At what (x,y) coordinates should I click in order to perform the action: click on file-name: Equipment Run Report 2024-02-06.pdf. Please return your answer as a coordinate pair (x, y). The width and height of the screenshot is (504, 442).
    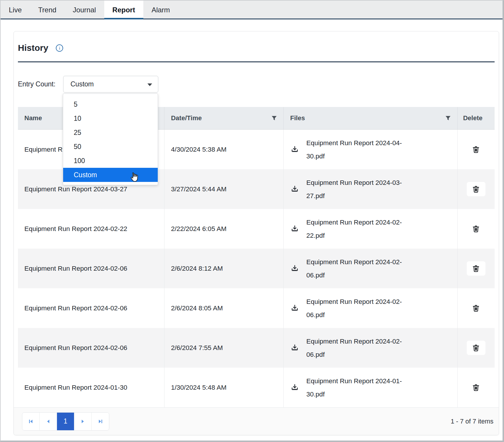
    Looking at the image, I should click on (361, 308).